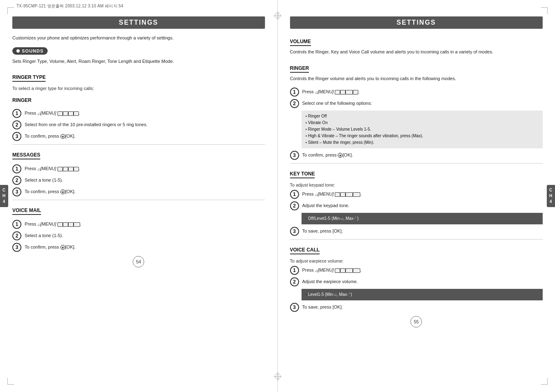 The image size is (555, 392). I want to click on kt-step-text-3: To save, press [OK]., so click(323, 231).